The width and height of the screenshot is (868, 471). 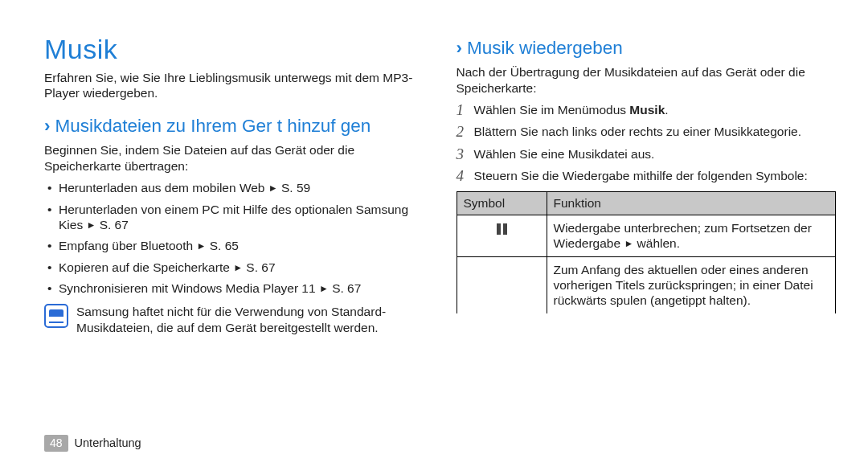 What do you see at coordinates (93, 444) in the screenshot?
I see `page-footer: 48 Unterhaltung` at bounding box center [93, 444].